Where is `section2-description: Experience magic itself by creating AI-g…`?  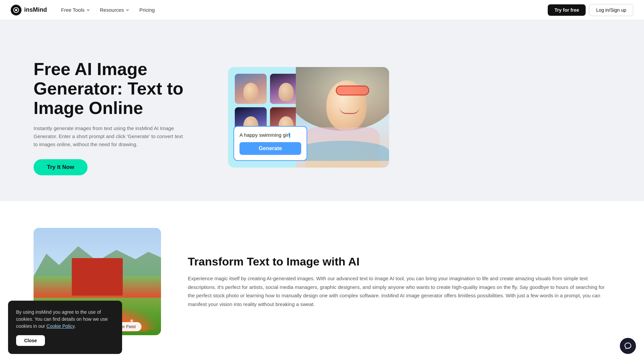 section2-description: Experience magic itself by creating AI-g… is located at coordinates (399, 291).